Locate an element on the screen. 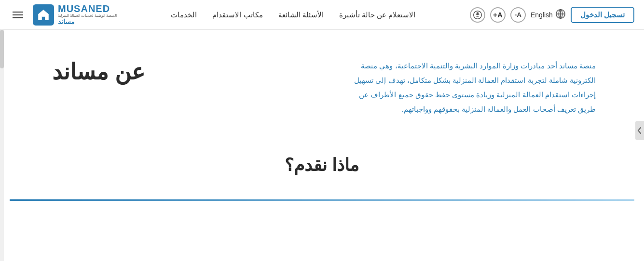  logo-area: MUSANED المنصة الوطنية لخدمات العمالة ال… is located at coordinates (75, 14).